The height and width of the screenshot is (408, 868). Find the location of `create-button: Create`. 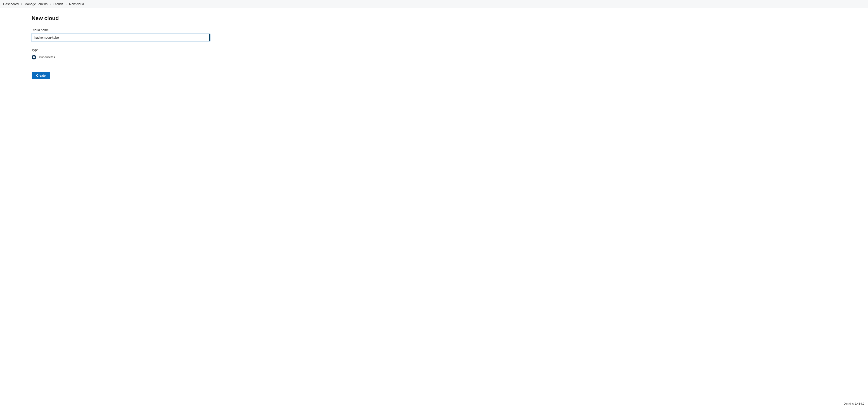

create-button: Create is located at coordinates (41, 75).